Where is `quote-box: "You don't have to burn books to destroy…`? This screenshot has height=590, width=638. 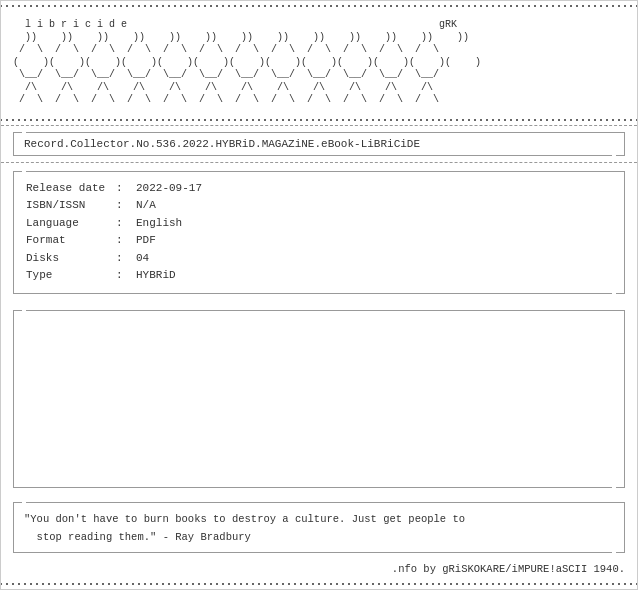 quote-box: "You don't have to burn books to destroy… is located at coordinates (319, 528).